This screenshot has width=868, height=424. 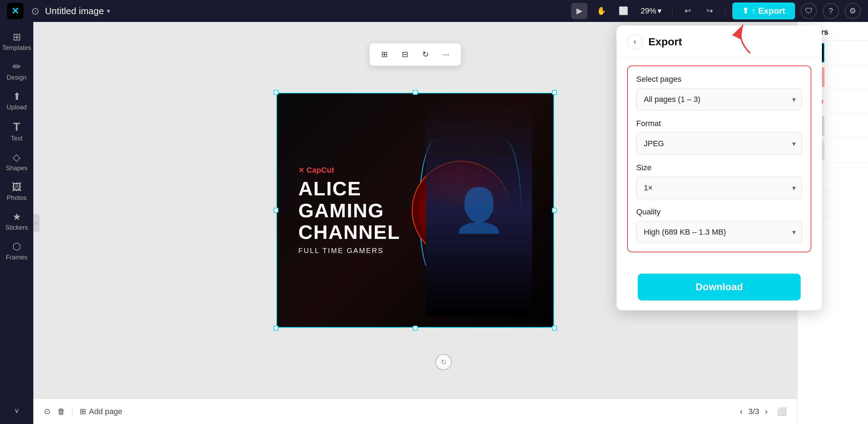 I want to click on quality-select: Low Medium High (689 KB – 1.3 MB) Best, so click(x=719, y=232).